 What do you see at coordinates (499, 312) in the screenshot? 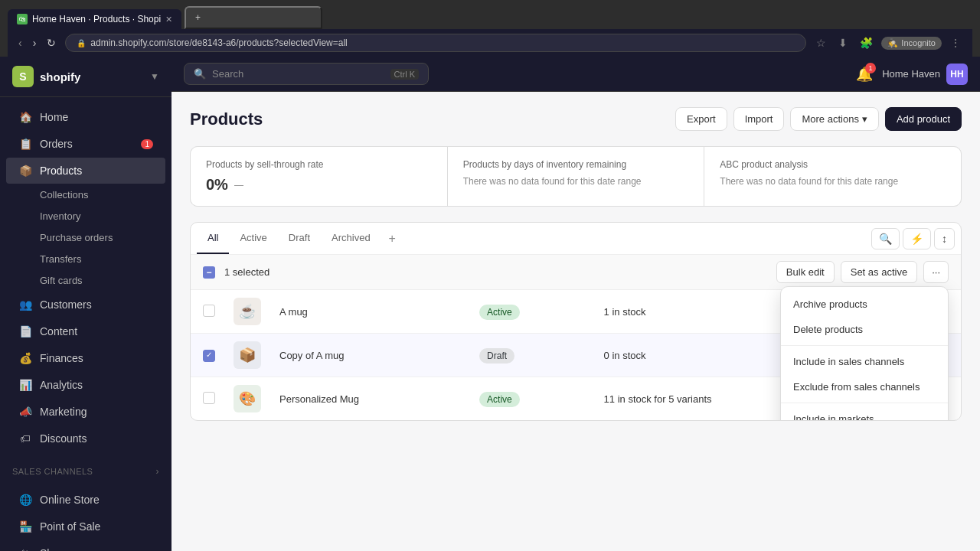
I see `product-1-status: Active` at bounding box center [499, 312].